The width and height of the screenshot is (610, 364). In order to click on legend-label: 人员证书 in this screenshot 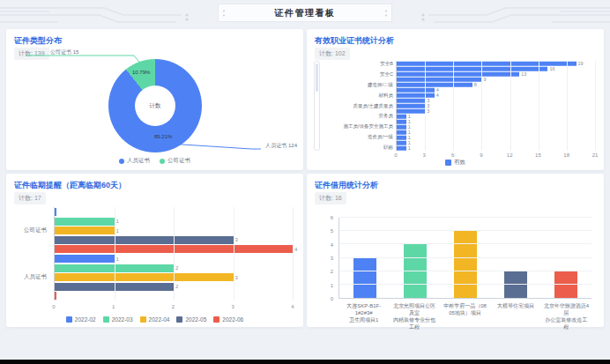, I will do `click(138, 160)`.